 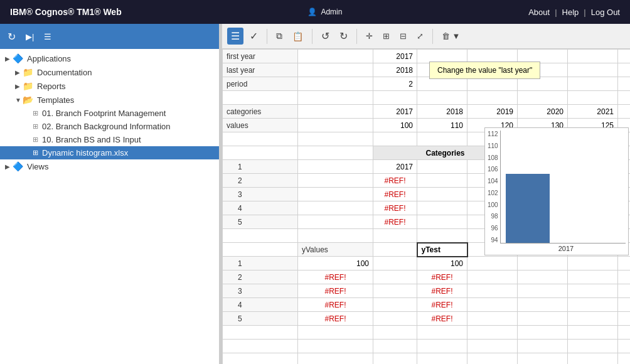 What do you see at coordinates (109, 86) in the screenshot?
I see `sidebar-item-reports: ▶ 📁 Reports` at bounding box center [109, 86].